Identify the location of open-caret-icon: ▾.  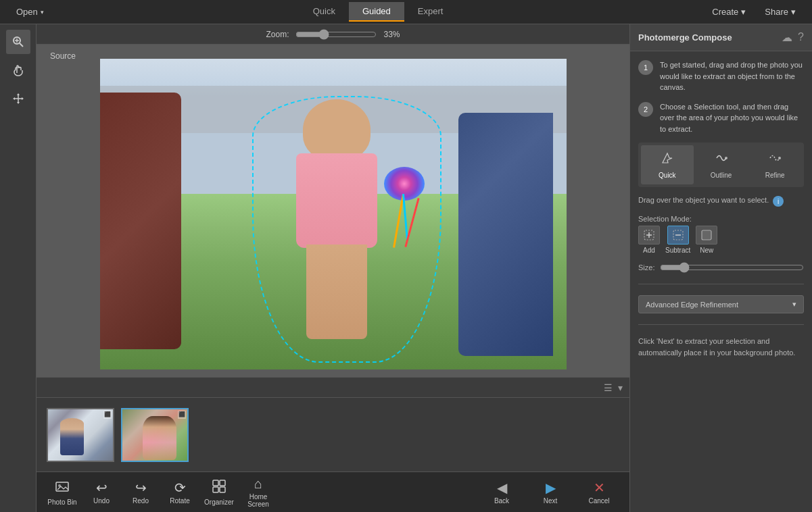
(42, 12).